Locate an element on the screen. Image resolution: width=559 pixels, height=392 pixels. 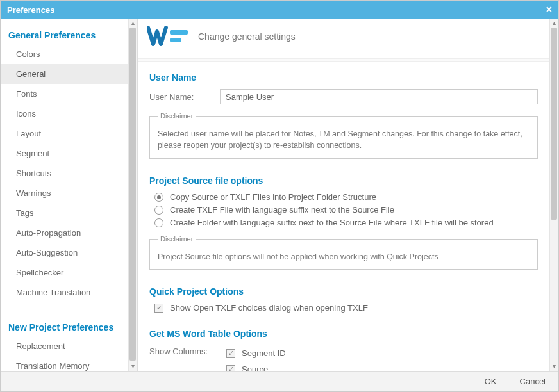
sidebar-item-fonts: Fonts is located at coordinates (69, 94).